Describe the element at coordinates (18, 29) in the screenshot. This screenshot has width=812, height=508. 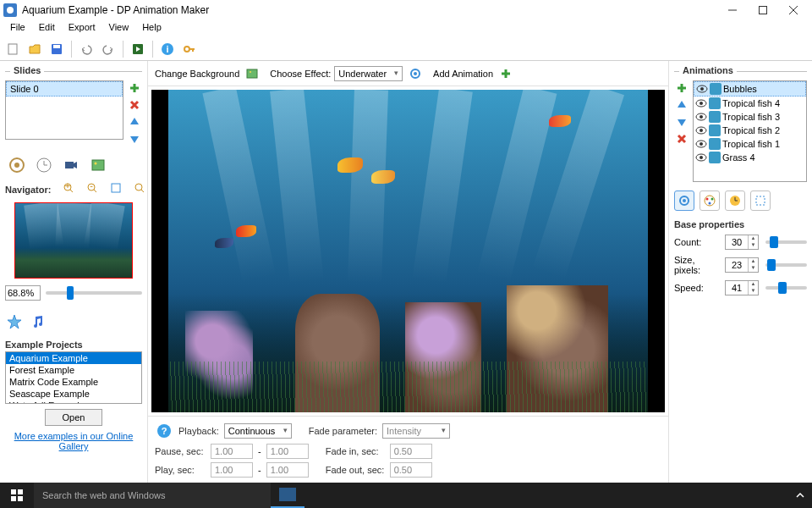
I see `menu-file: File` at that location.